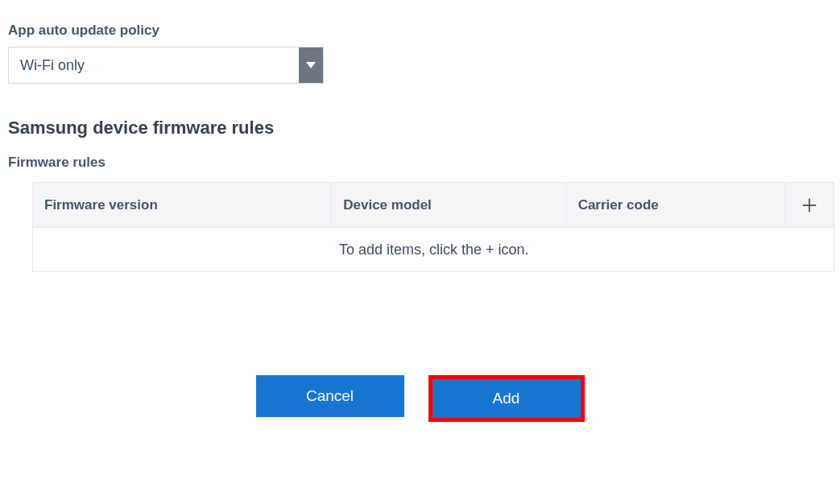 The image size is (840, 504). Describe the element at coordinates (507, 399) in the screenshot. I see `add-button: Add` at that location.